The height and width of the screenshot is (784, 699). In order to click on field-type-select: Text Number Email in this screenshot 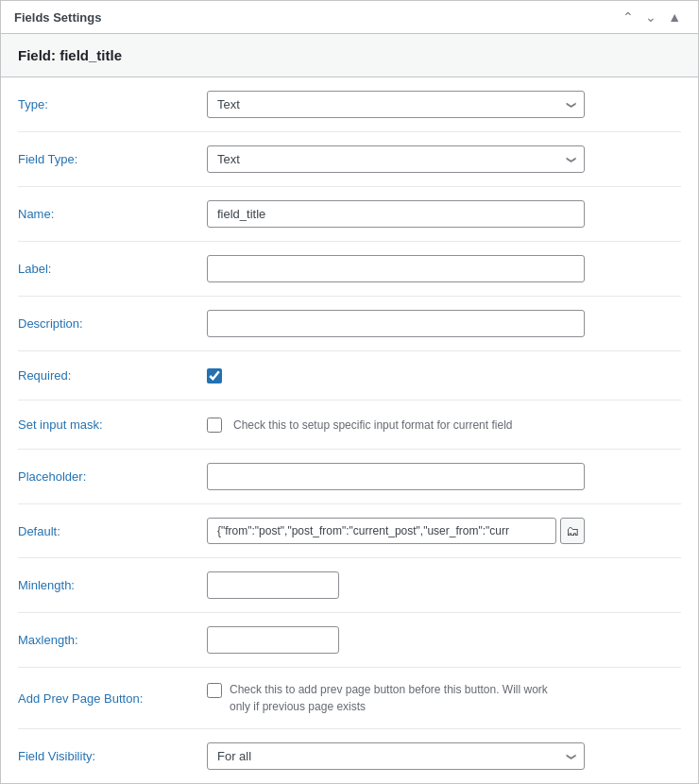, I will do `click(396, 159)`.